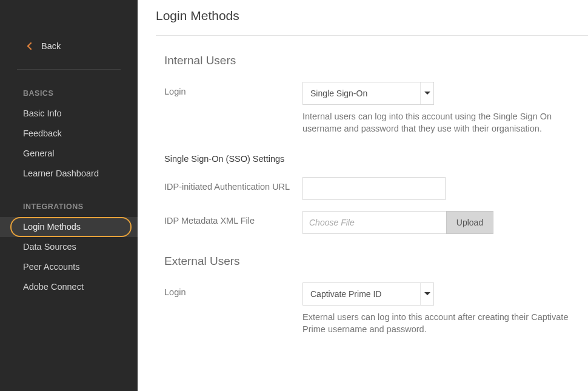 The image size is (588, 391). Describe the element at coordinates (69, 200) in the screenshot. I see `sidebar-section-integrations: INTEGRATIONS` at that location.